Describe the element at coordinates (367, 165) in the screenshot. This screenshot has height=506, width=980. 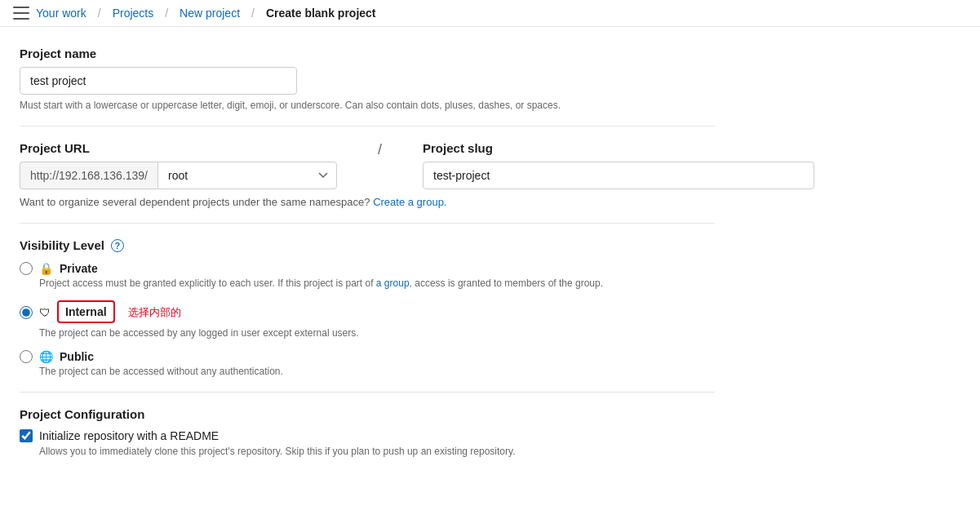
I see `url-slug-row: Project URL http://192.168.136.139/ root…` at that location.